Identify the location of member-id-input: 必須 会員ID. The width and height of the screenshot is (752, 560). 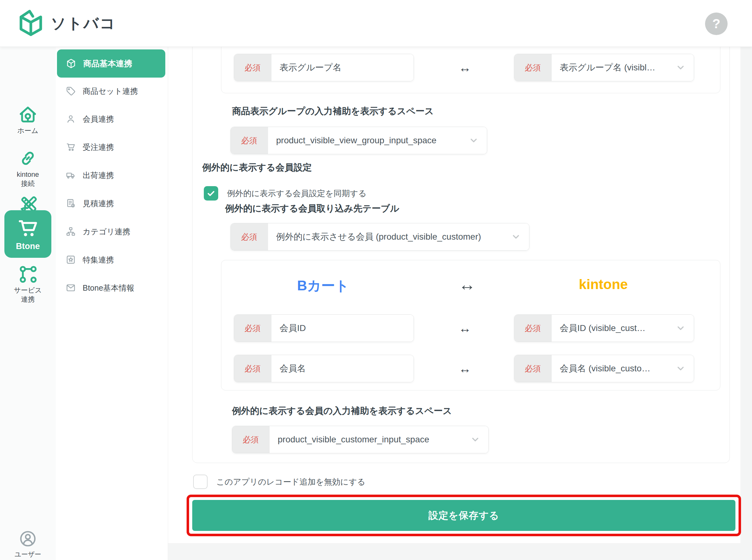
(324, 328).